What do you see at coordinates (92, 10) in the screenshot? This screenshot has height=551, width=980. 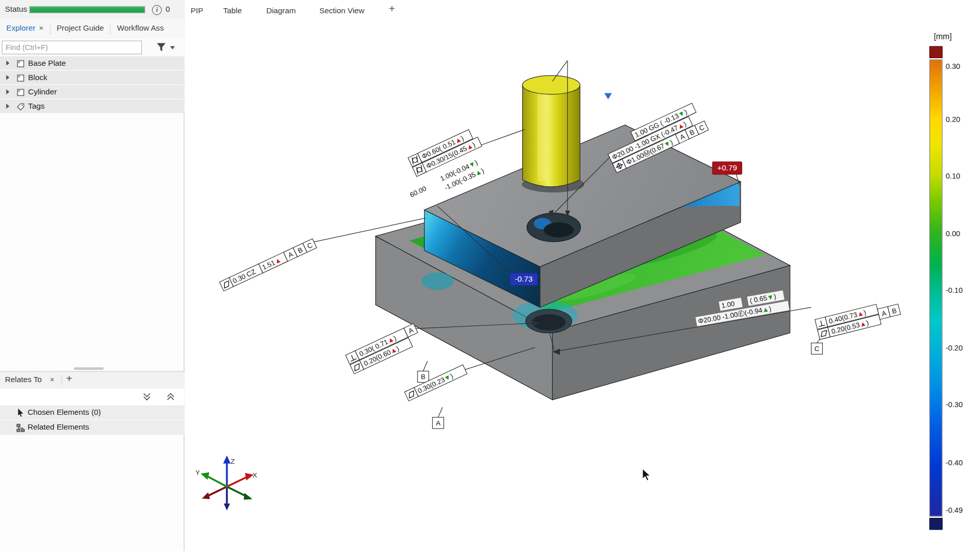 I see `status-bar: Status 0` at bounding box center [92, 10].